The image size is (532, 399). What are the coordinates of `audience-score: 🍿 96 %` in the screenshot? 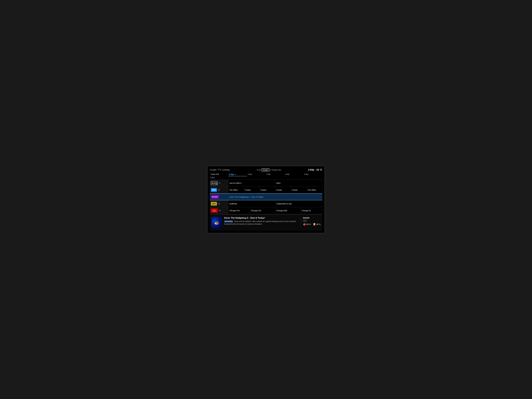 It's located at (317, 224).